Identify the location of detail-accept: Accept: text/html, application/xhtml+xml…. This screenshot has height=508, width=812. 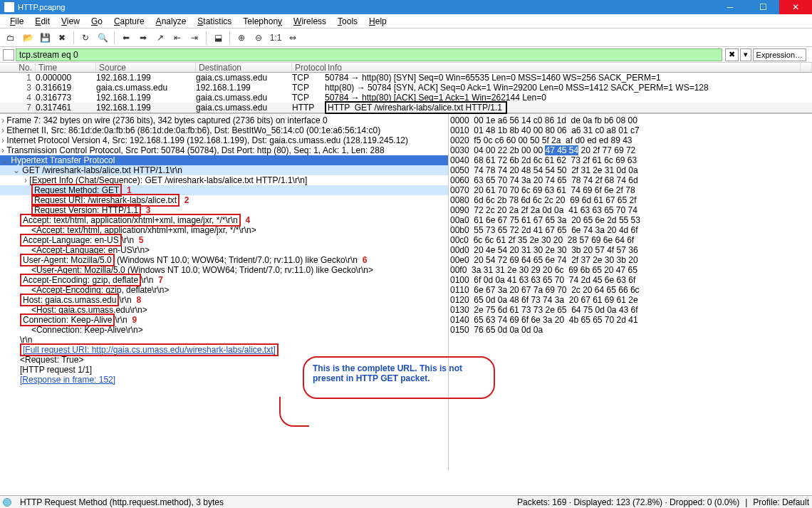
(224, 220).